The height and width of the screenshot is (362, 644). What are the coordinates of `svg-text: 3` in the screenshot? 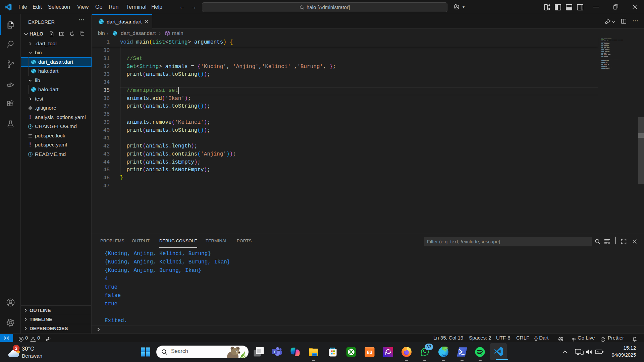 It's located at (16, 348).